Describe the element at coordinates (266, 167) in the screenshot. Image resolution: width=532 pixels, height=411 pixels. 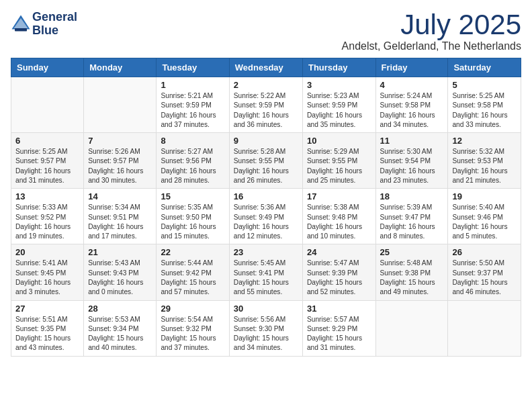
I see `day-info: Sunrise: 5:28 AMSunset: 9:55 PMDaylight:…` at that location.